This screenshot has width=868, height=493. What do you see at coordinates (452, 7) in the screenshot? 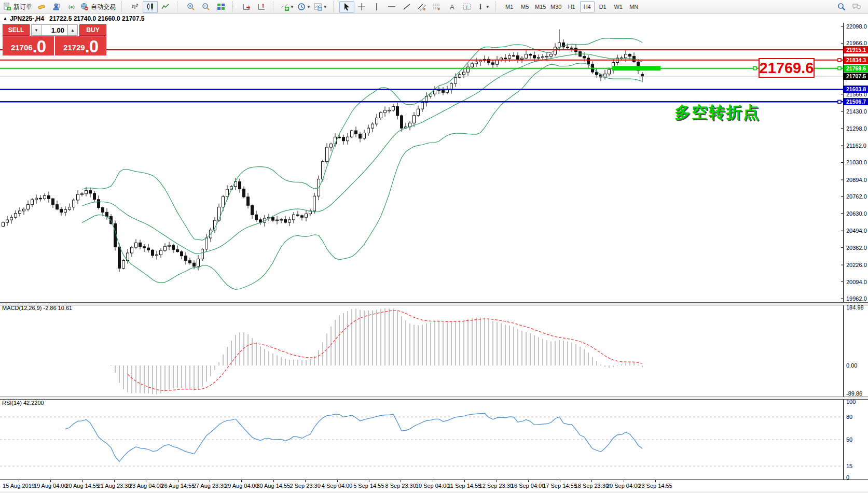
I see `text-tool-button: A` at bounding box center [452, 7].